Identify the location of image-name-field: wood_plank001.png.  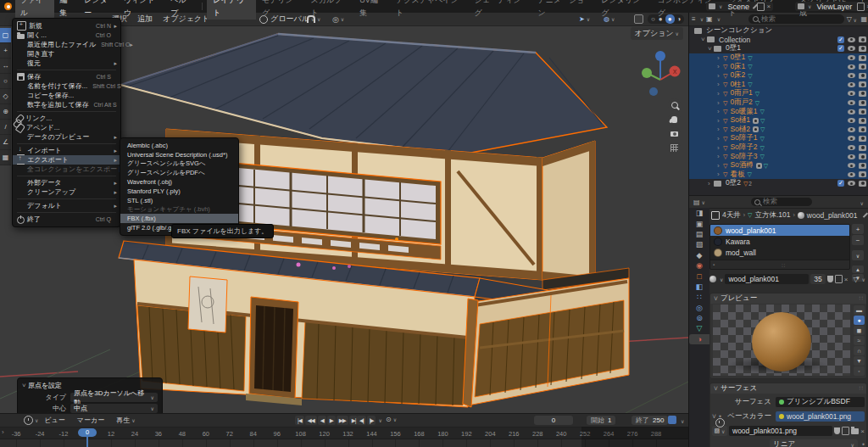
(781, 431).